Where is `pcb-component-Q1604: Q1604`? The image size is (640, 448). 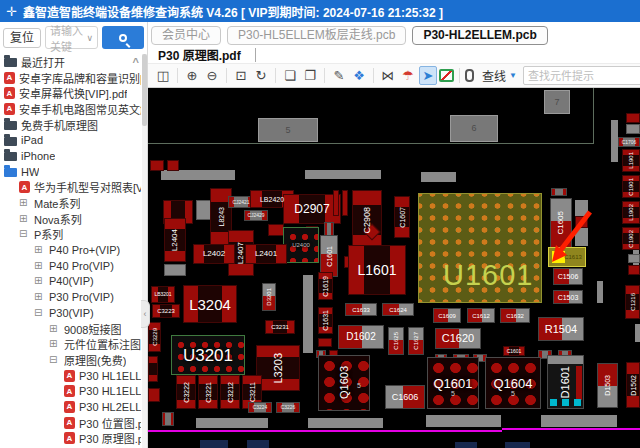 pcb-component-Q1604: Q1604 is located at coordinates (513, 383).